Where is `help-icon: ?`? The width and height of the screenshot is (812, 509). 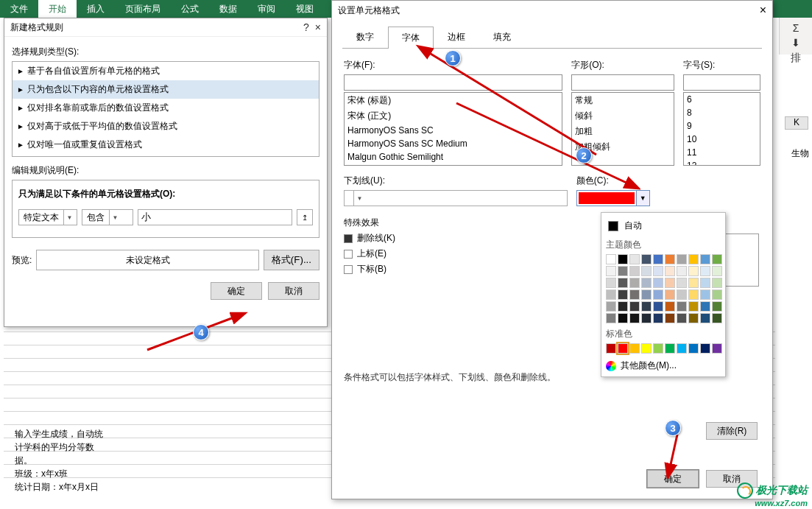 help-icon: ? is located at coordinates (306, 27).